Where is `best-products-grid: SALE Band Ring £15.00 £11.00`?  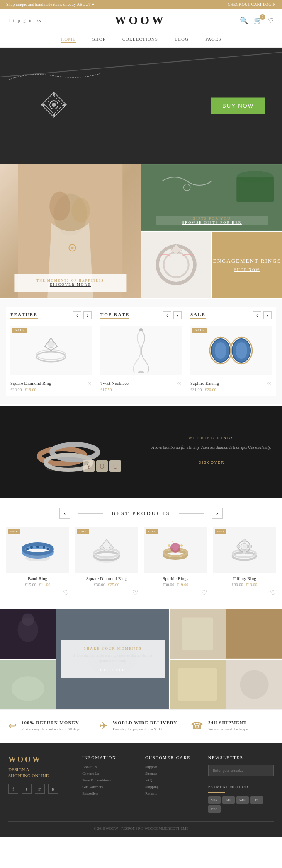
best-products-grid: SALE Band Ring £15.00 £11.00 is located at coordinates (141, 562).